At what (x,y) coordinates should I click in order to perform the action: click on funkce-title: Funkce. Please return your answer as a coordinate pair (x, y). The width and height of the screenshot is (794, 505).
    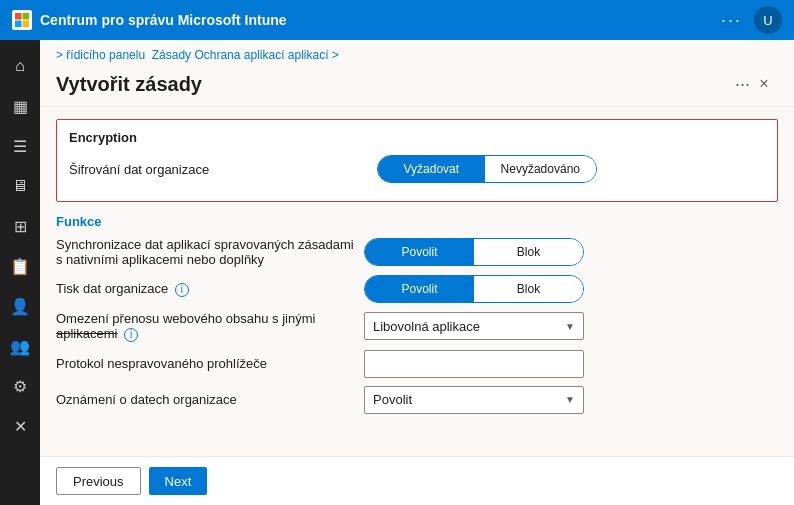
    Looking at the image, I should click on (417, 222).